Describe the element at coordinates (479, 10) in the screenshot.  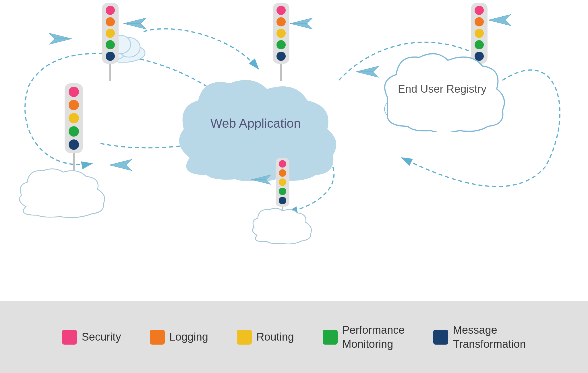
I see `light-red-r` at that location.